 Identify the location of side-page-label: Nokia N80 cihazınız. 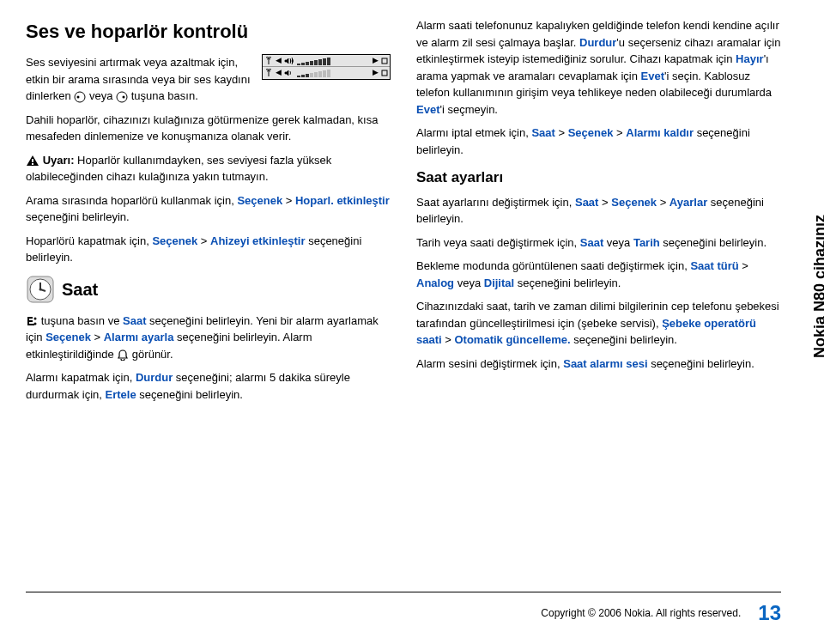
(816, 287).